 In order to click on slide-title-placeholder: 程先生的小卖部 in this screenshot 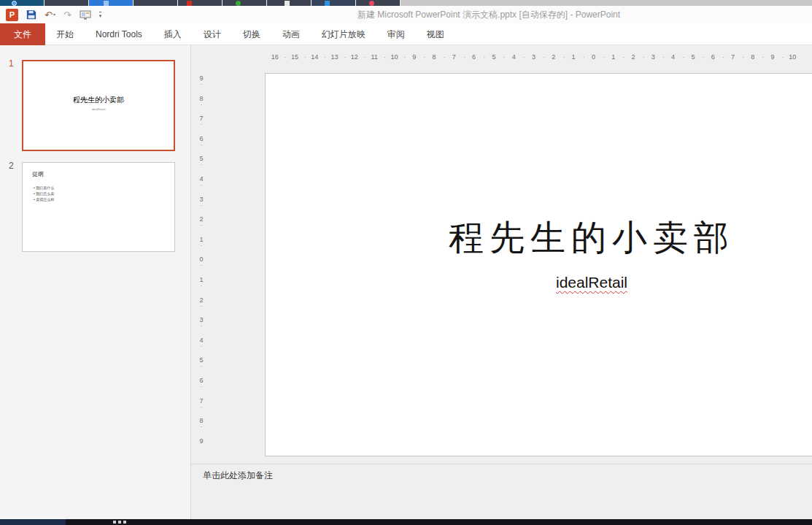, I will do `click(538, 238)`.